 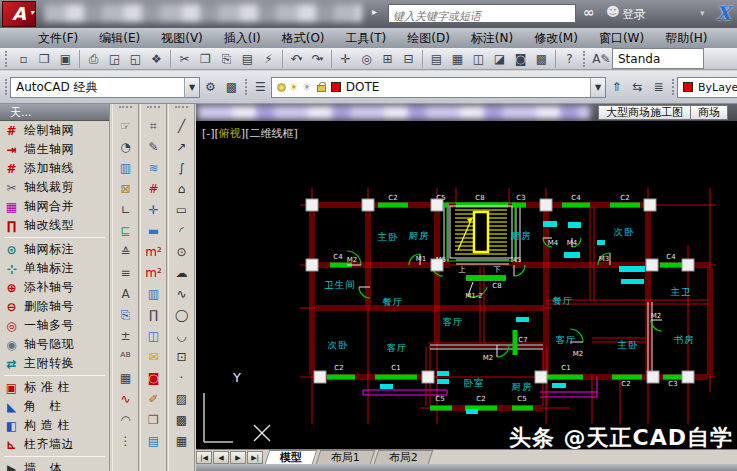 What do you see at coordinates (622, 38) in the screenshot?
I see `menu-item-10: 窗口(W)` at bounding box center [622, 38].